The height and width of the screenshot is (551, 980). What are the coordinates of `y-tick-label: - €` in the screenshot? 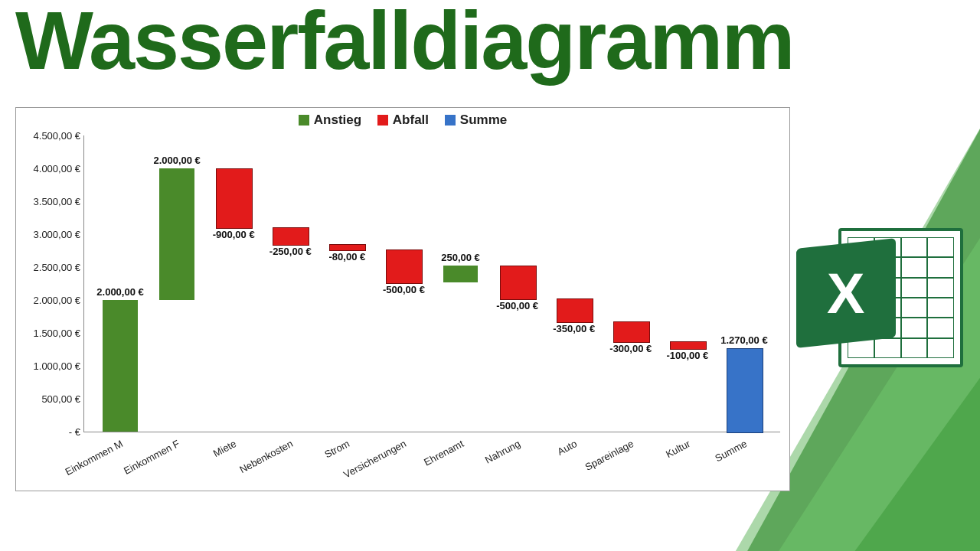 It's located at (48, 432).